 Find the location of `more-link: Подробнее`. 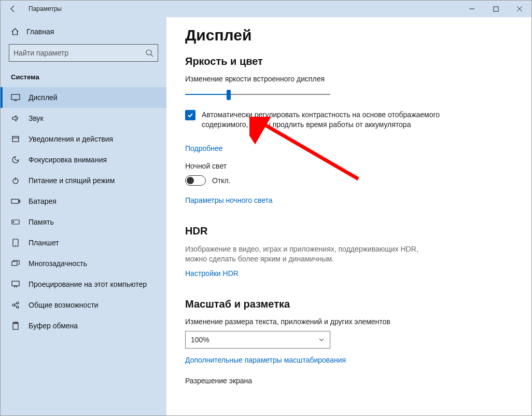

more-link: Подробнее is located at coordinates (204, 148).